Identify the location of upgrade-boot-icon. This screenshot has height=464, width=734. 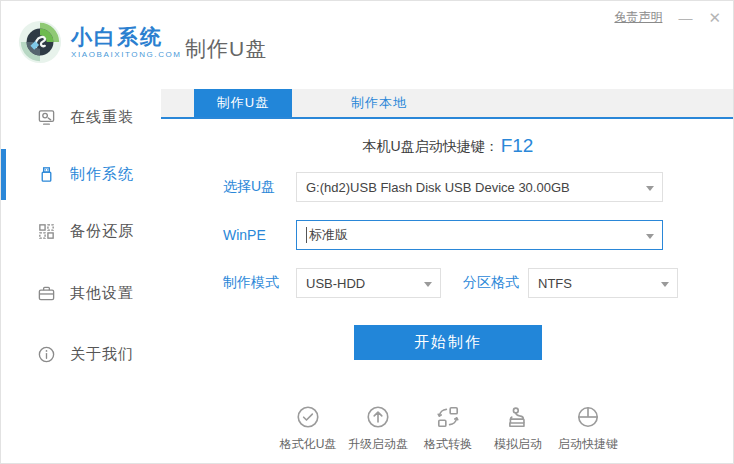
(378, 417).